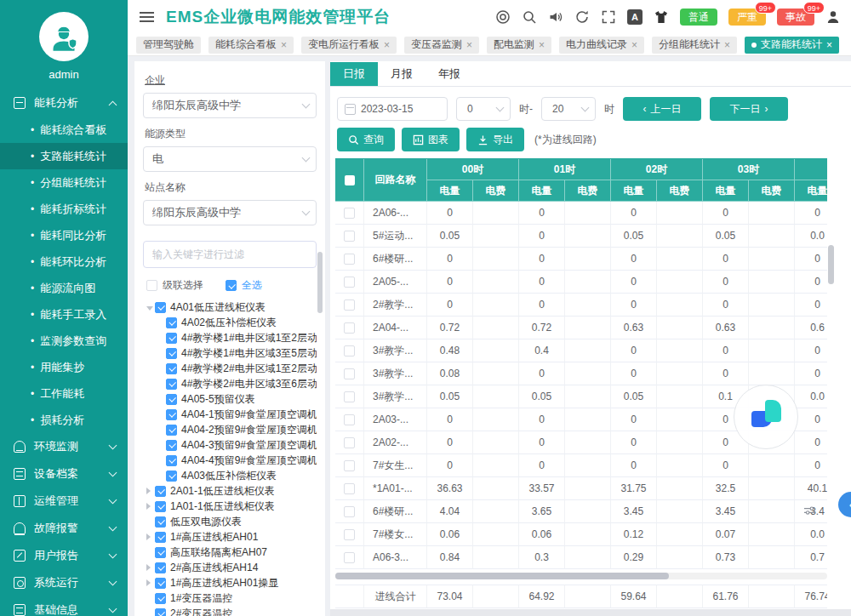  Describe the element at coordinates (230, 353) in the screenshot. I see `tree-node: 4#教学楼1#电井区域3至5层动力仪表` at that location.